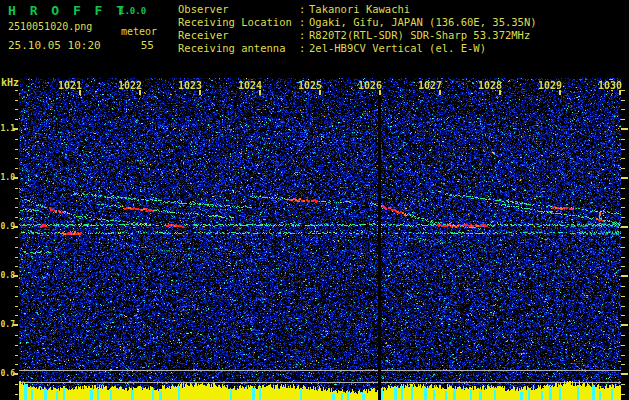 The image size is (629, 400). What do you see at coordinates (238, 36) in the screenshot?
I see `info-label: Receiver` at bounding box center [238, 36].